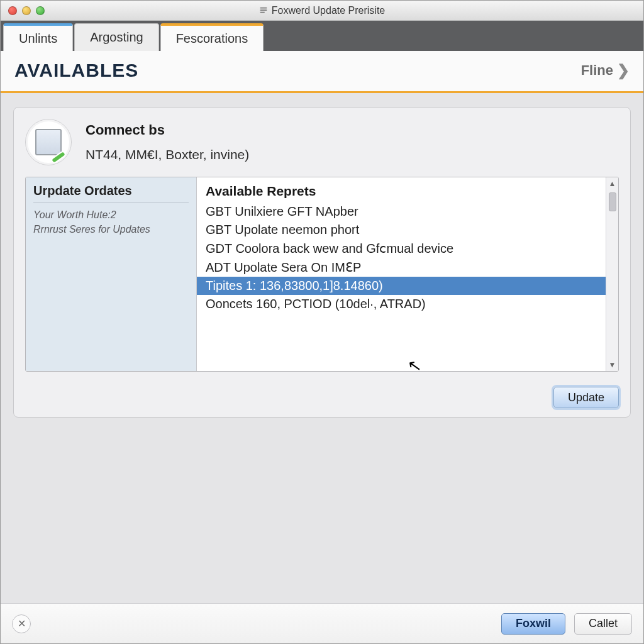 The width and height of the screenshot is (644, 644). What do you see at coordinates (40, 11) in the screenshot?
I see `zoom-window-button` at bounding box center [40, 11].